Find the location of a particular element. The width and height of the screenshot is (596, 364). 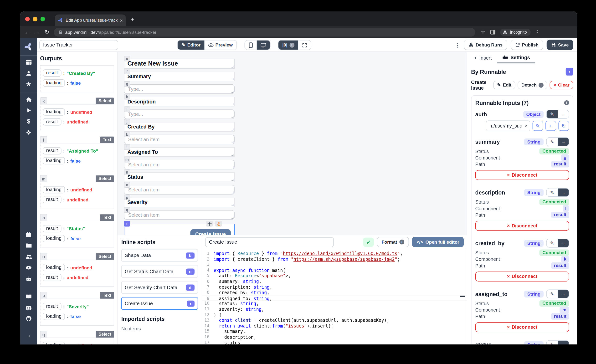

create-issue-button: Create Issue is located at coordinates (210, 232).